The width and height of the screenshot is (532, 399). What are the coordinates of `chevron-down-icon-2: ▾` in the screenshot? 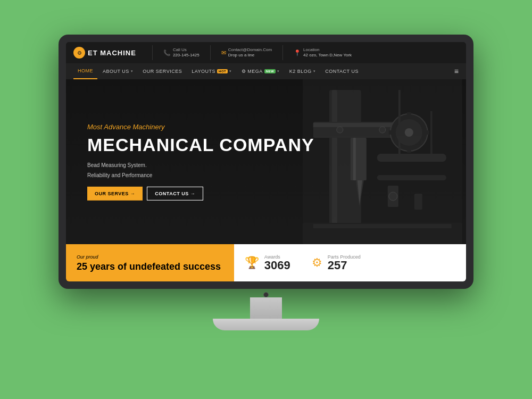 It's located at (231, 71).